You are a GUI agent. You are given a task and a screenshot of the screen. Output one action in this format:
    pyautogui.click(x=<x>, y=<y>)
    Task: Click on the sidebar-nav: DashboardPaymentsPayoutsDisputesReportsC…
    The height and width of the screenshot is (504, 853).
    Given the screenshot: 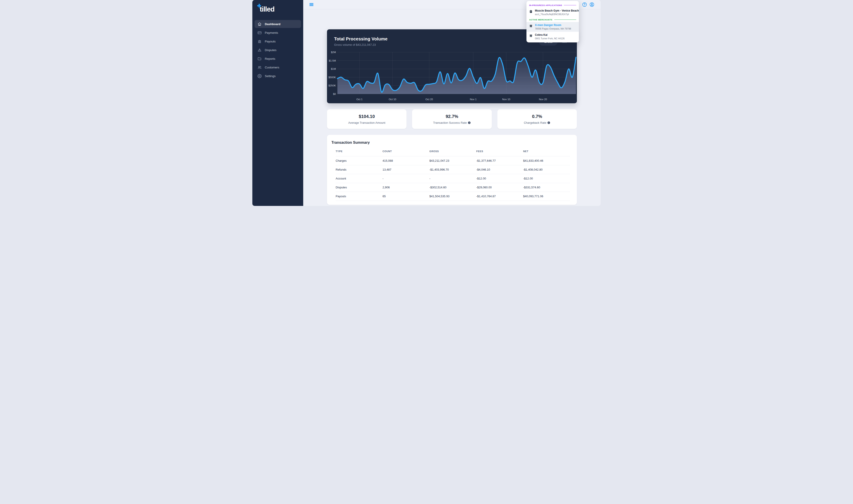 What is the action you would take?
    pyautogui.click(x=278, y=50)
    